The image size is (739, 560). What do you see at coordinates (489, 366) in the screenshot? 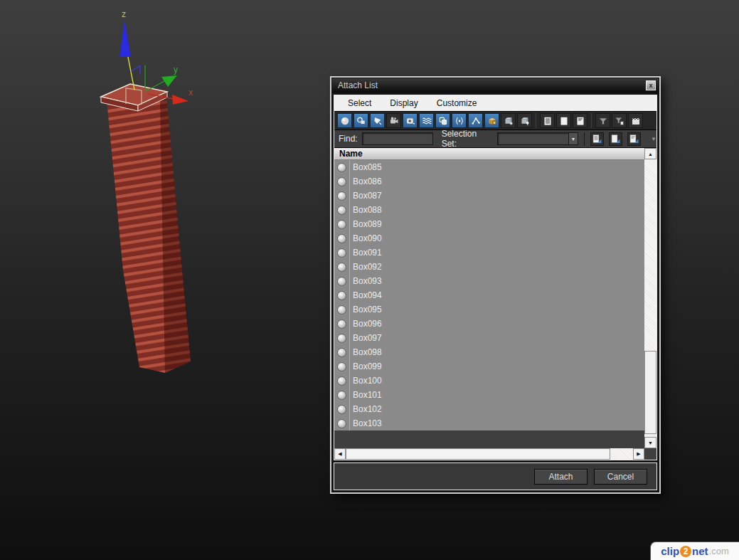
I see `list-item: Box099` at bounding box center [489, 366].